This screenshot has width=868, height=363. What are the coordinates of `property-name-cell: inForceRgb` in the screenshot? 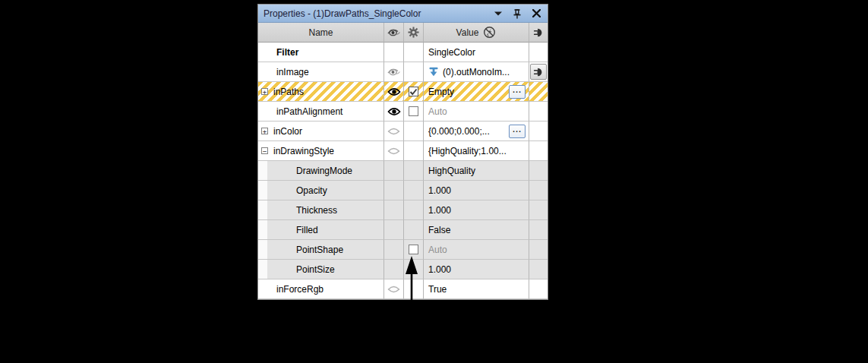 It's located at (321, 289).